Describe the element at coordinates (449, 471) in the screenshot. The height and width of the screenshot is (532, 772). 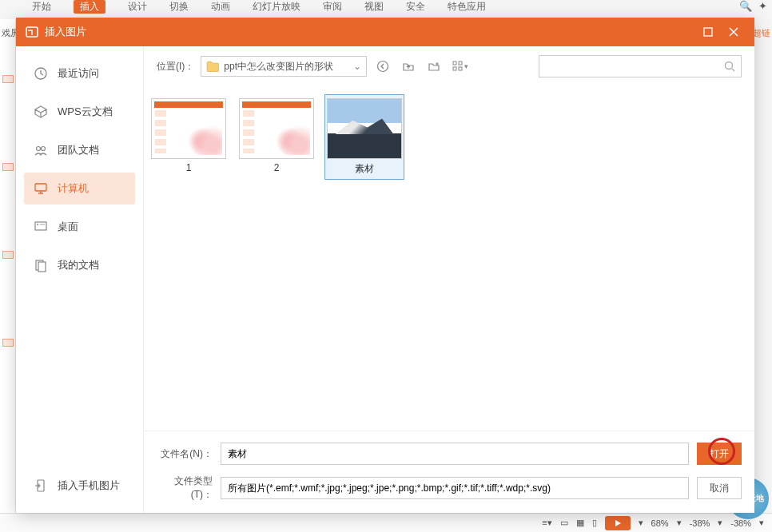
I see `dialog-bottom: 文件名(N)： 打开 文件类型(T)： 取消` at that location.